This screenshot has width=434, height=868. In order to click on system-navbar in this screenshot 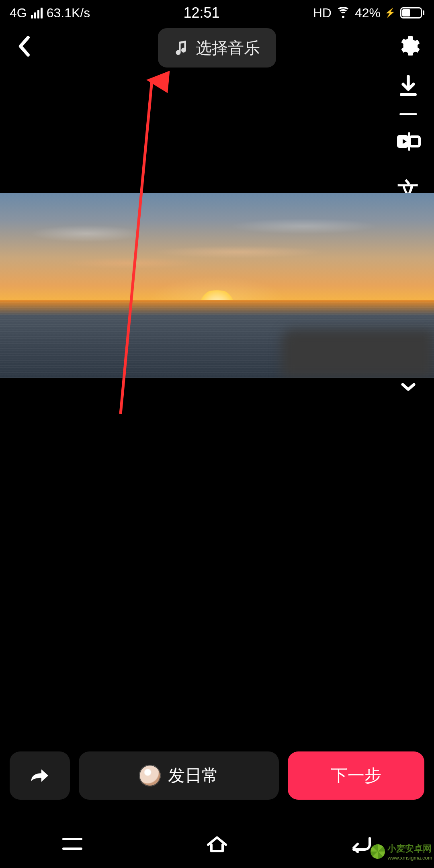, I will do `click(217, 844)`.